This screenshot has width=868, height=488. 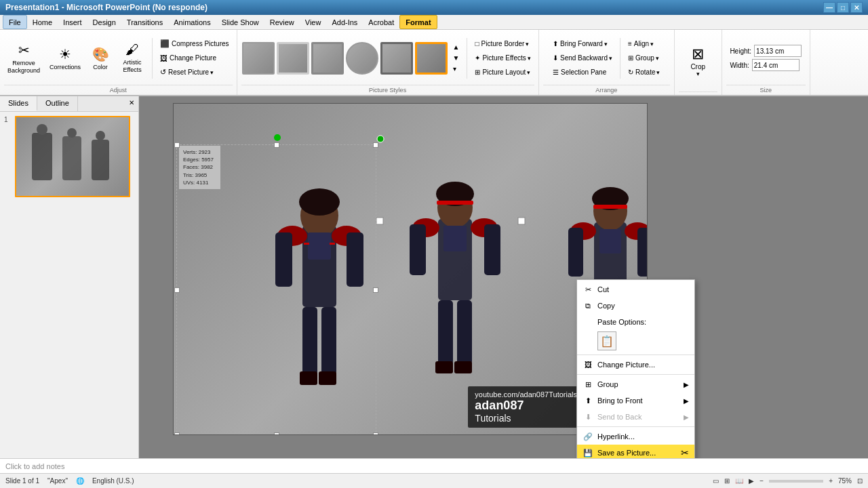 I want to click on rotate-dropdown: ▾, so click(x=658, y=73).